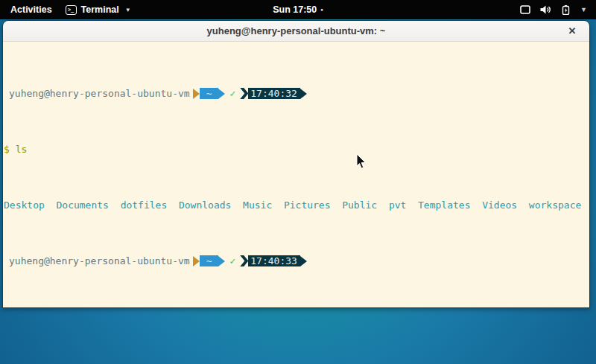 This screenshot has height=364, width=596. Describe the element at coordinates (297, 31) in the screenshot. I see `window-title: yuheng@henry-personal-ubuntu-vm: ~` at that location.